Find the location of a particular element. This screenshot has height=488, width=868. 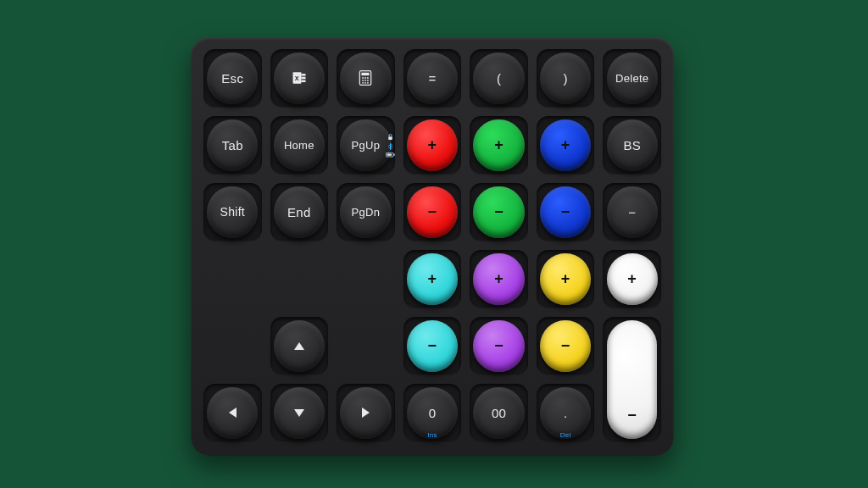

key-green-minus: − is located at coordinates (498, 212).